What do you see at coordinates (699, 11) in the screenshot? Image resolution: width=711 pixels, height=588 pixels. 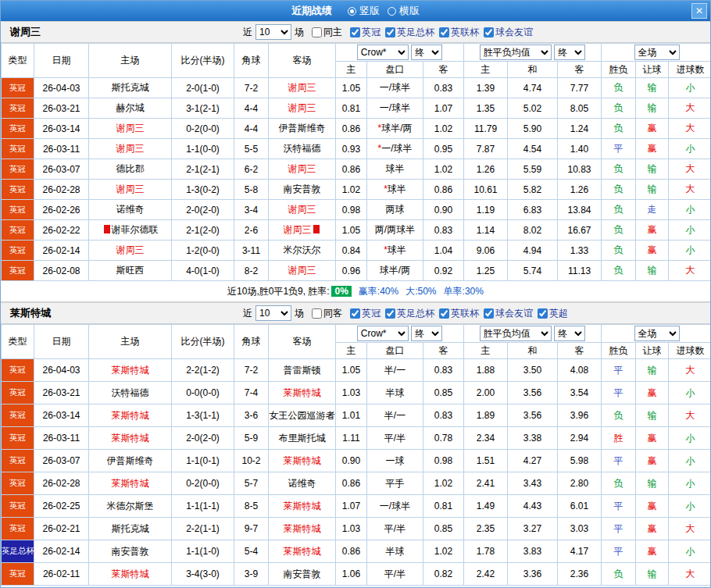 I see `close-icon: ✕` at bounding box center [699, 11].